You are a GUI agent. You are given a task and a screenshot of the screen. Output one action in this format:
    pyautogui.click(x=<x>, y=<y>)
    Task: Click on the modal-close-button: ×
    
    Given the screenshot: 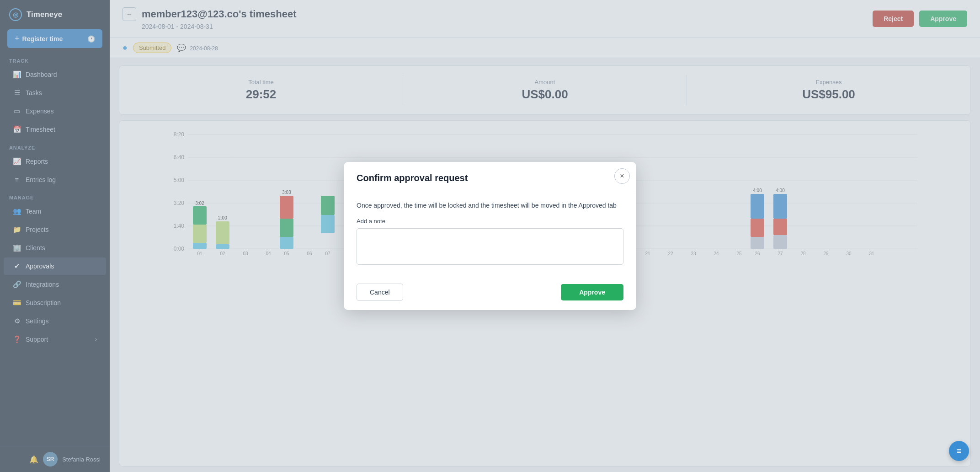 What is the action you would take?
    pyautogui.click(x=622, y=176)
    